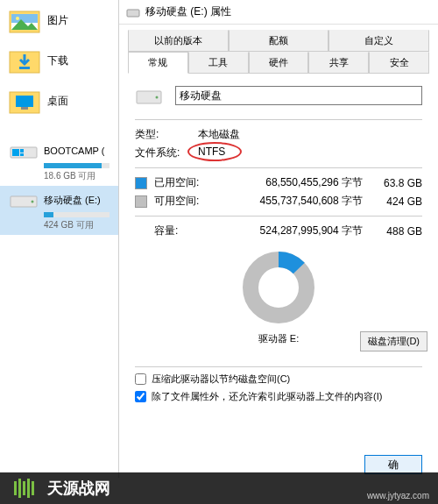  Describe the element at coordinates (58, 61) in the screenshot. I see `folder-label: 下载` at that location.